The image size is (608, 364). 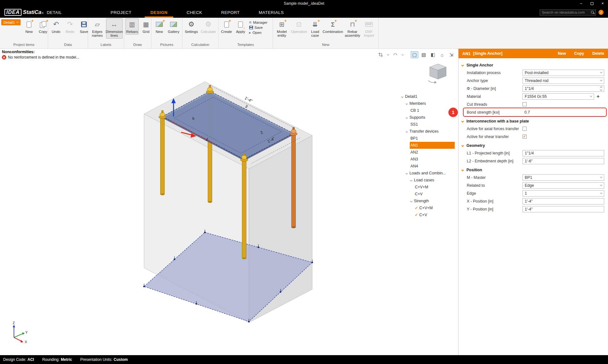 What do you see at coordinates (437, 74) in the screenshot?
I see `navigation-cube` at bounding box center [437, 74].